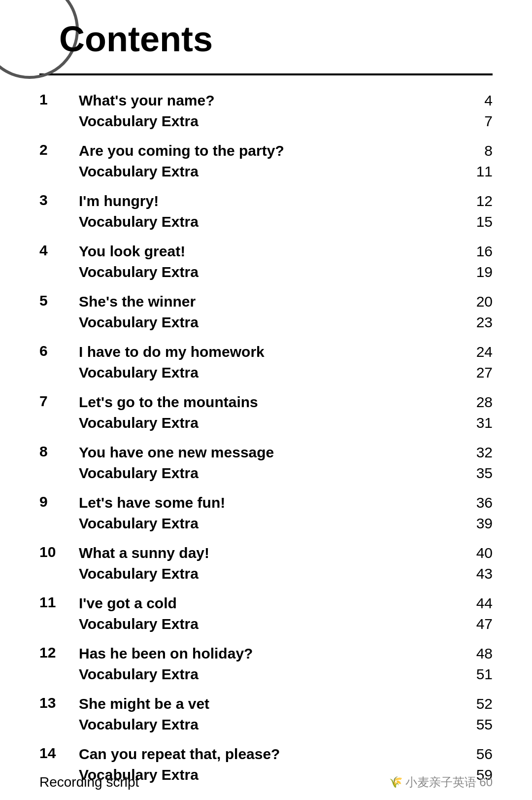  I want to click on item-number: 12, so click(59, 652).